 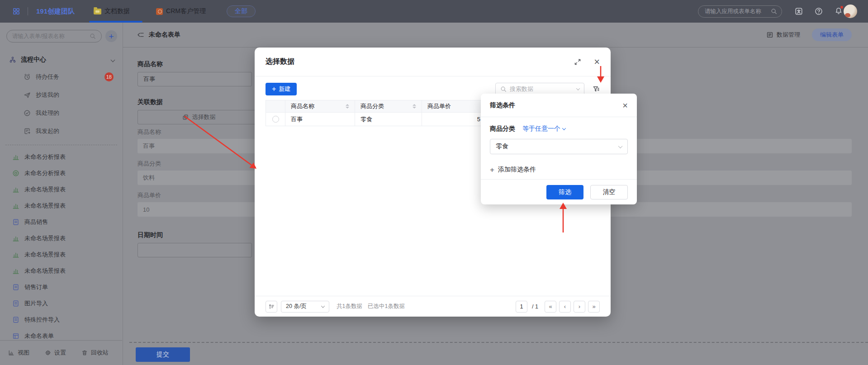 What do you see at coordinates (62, 95) in the screenshot?
I see `sidebar-item-cc-to-me: 抄送我的` at bounding box center [62, 95].